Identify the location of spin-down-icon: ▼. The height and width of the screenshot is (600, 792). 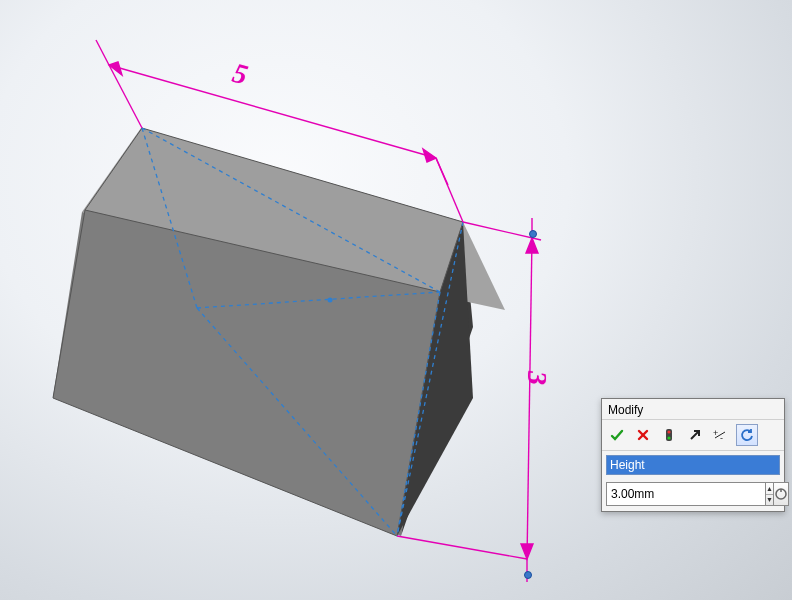
(770, 500).